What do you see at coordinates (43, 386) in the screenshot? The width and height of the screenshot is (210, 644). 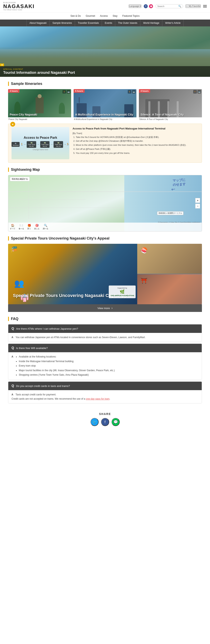 I see `faq-question-text-3: Do you accept credit cards in taxis and …` at bounding box center [43, 386].